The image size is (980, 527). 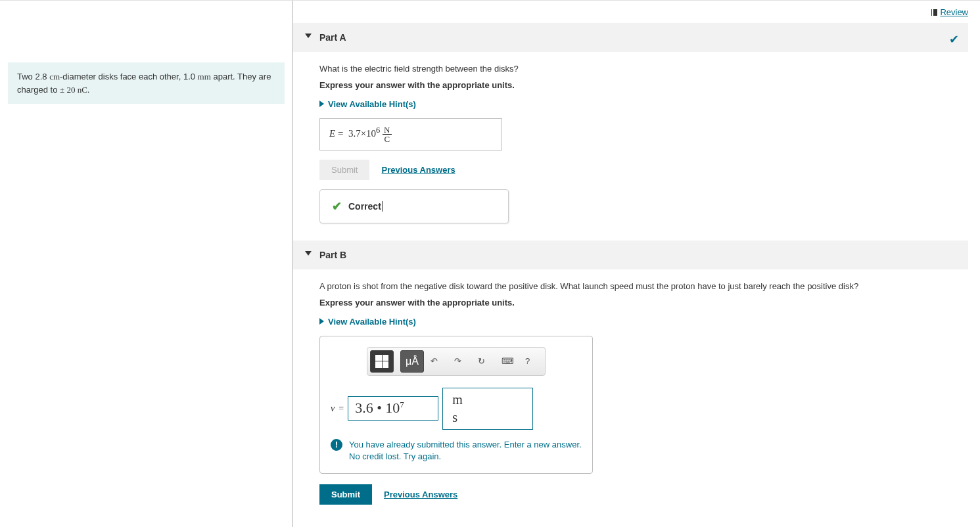 What do you see at coordinates (954, 12) in the screenshot?
I see `review-label: Review` at bounding box center [954, 12].